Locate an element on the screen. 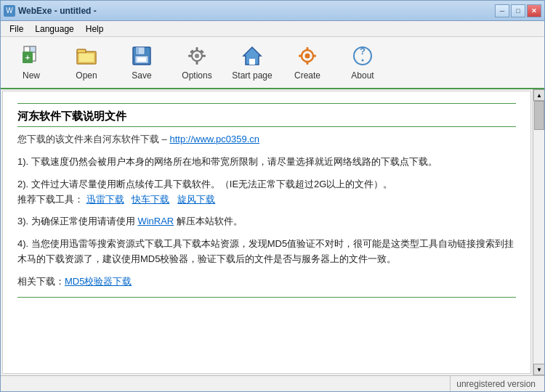  kuaiche-link: 快车下载 is located at coordinates (150, 199).